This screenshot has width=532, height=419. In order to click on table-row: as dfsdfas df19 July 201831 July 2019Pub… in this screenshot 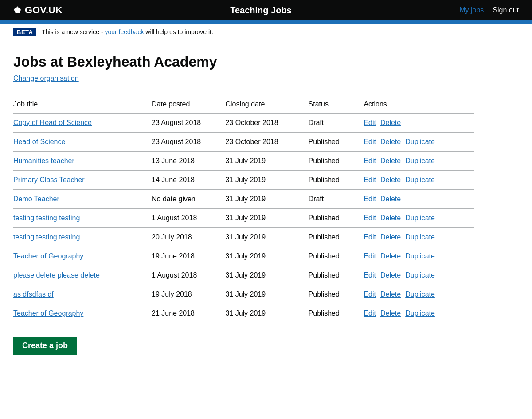, I will do `click(244, 294)`.